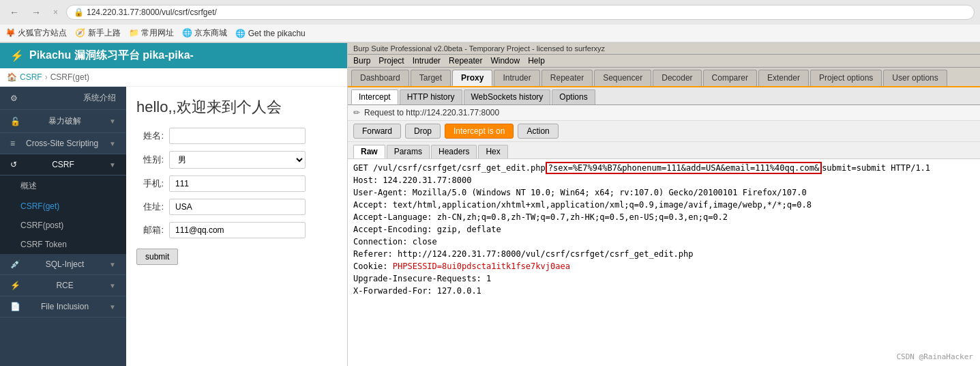  I want to click on sidebar-item-csrf: ↺ CSRF ▼, so click(63, 165).